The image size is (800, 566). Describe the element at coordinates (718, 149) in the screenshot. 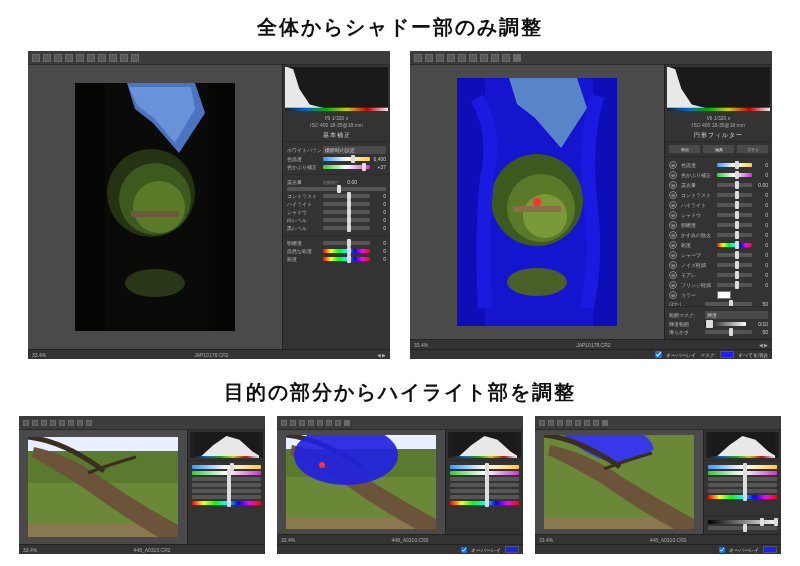

I see `mode-edit-button: 編集` at that location.